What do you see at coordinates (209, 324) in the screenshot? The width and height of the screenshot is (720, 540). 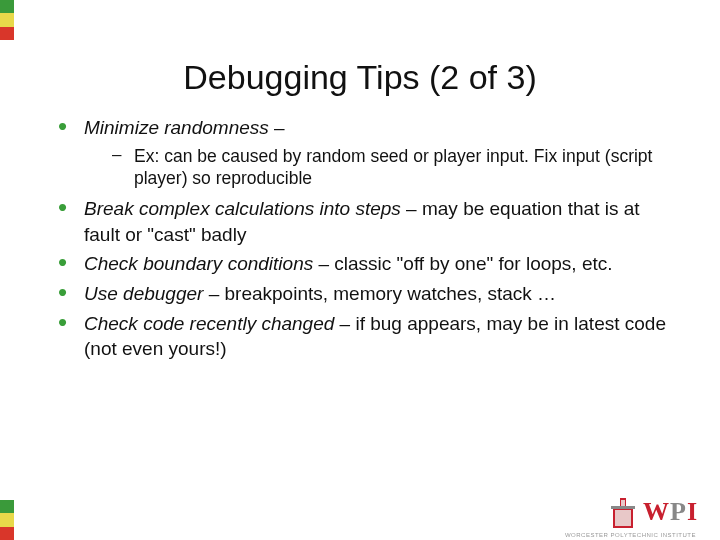 I see `bullet-emphasis: Check code recently changed` at bounding box center [209, 324].